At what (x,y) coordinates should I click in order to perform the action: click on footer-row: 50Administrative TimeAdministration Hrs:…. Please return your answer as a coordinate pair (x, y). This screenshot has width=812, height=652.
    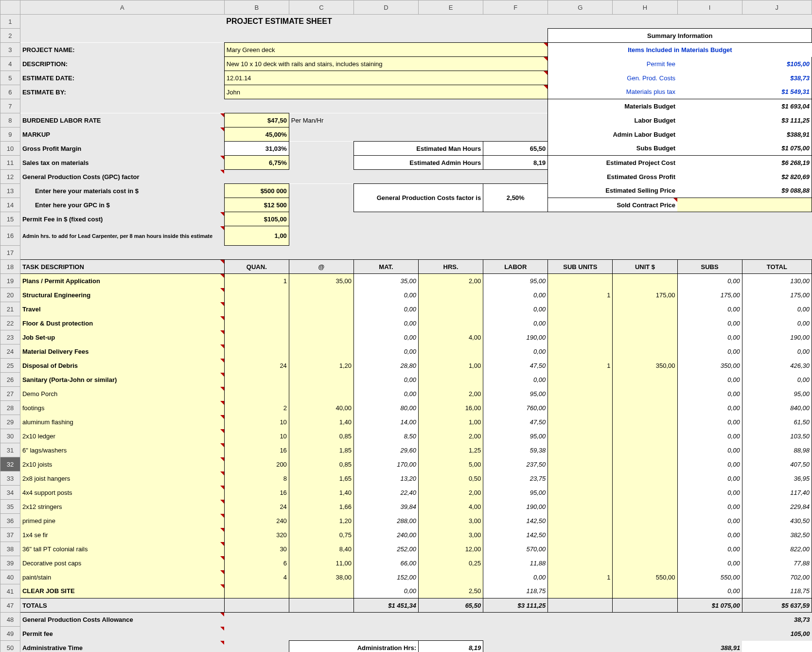
    Looking at the image, I should click on (406, 647).